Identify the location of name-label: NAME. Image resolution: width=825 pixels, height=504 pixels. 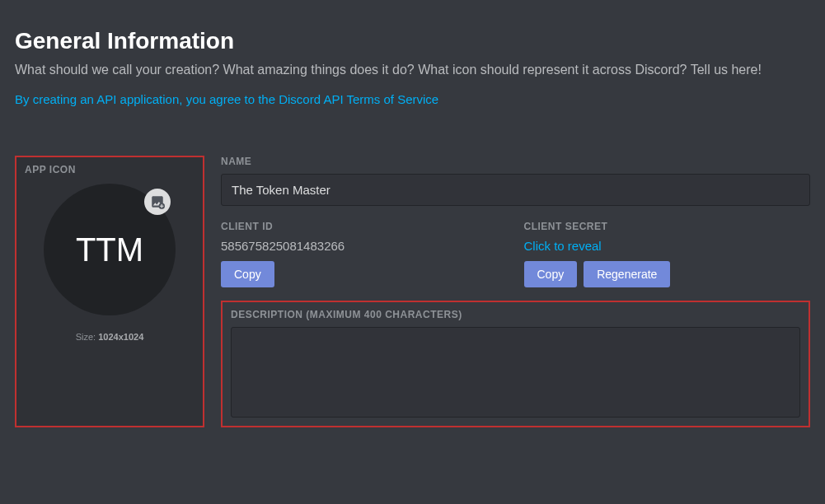
(516, 161).